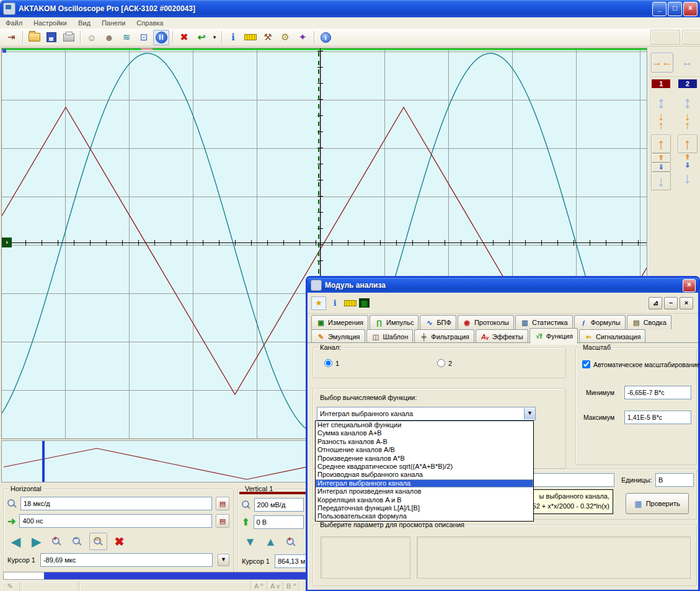 The height and width of the screenshot is (591, 700). What do you see at coordinates (687, 165) in the screenshot?
I see `ch2-step-down-icon: ⇓` at bounding box center [687, 165].